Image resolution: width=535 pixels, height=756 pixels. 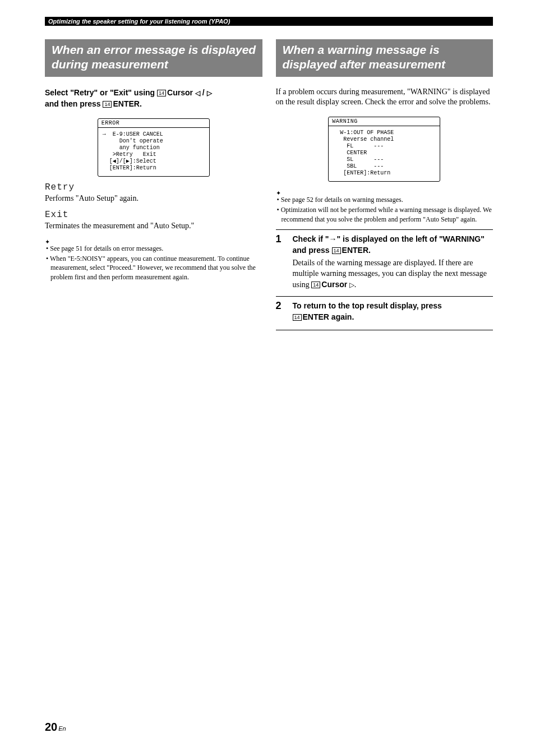 What do you see at coordinates (197, 93) in the screenshot?
I see `left-triangle-icon: ◁` at bounding box center [197, 93].